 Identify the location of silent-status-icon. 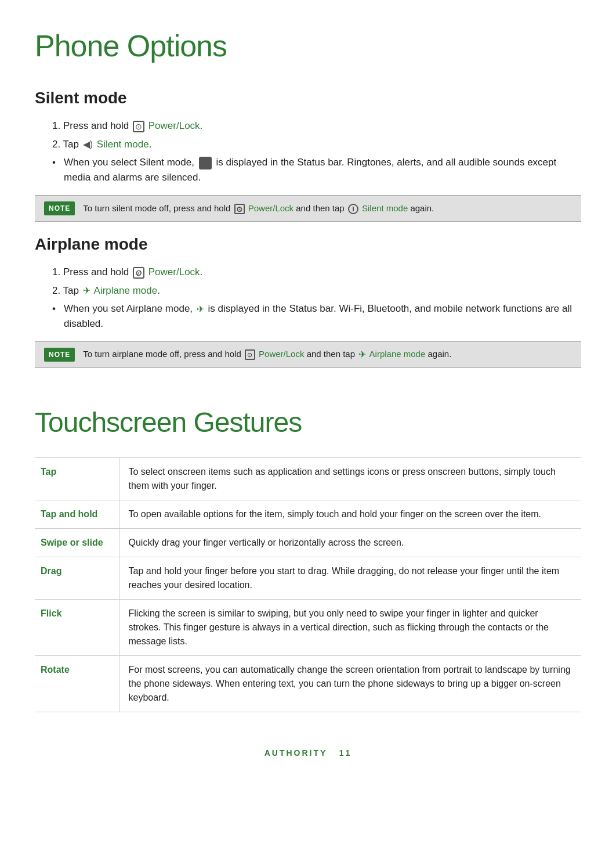
(205, 163).